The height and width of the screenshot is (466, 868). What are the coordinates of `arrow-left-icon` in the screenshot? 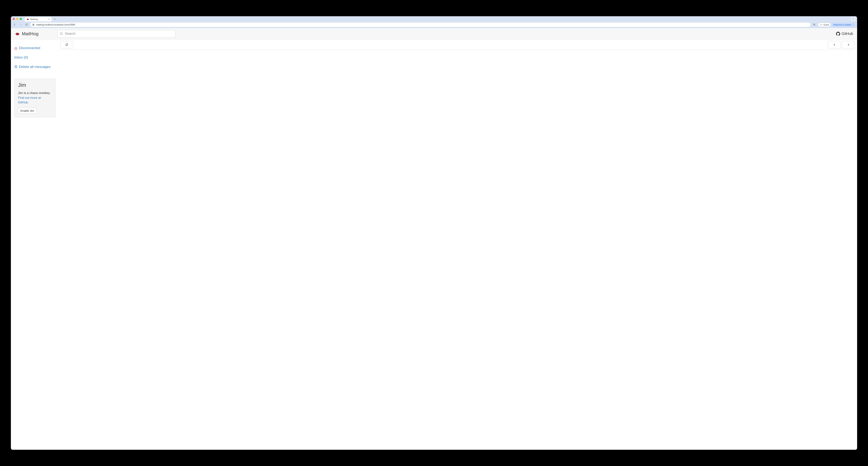 It's located at (15, 25).